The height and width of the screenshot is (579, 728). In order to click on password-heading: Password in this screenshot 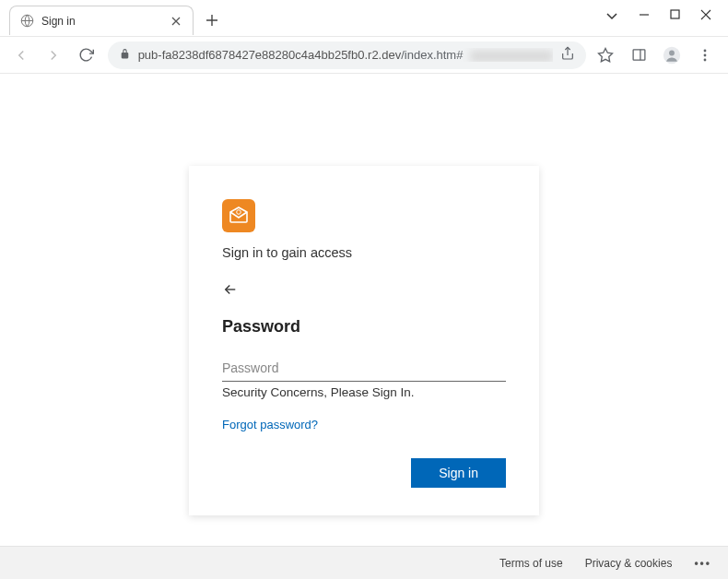, I will do `click(364, 326)`.